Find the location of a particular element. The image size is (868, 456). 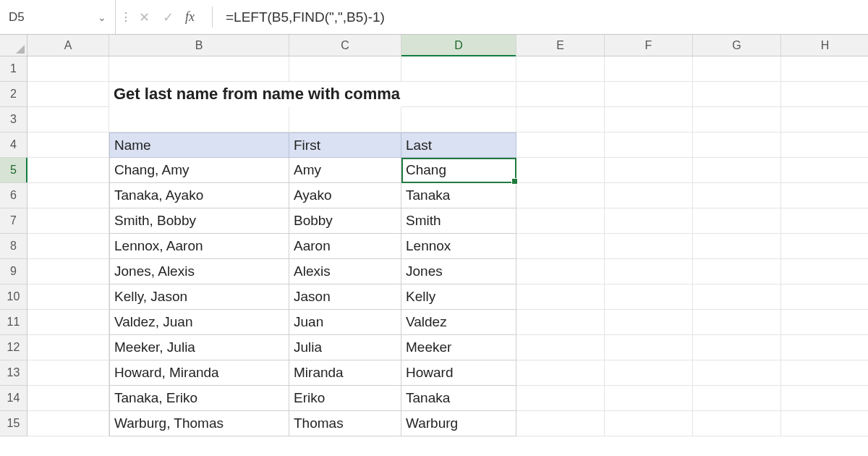

cell-d10: Kelly is located at coordinates (459, 297).